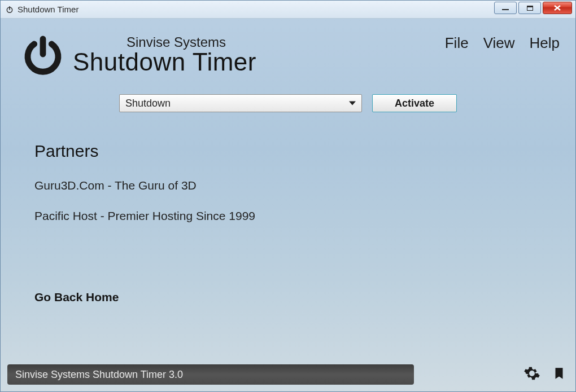 This screenshot has width=576, height=392. Describe the element at coordinates (505, 8) in the screenshot. I see `minimize-button` at that location.